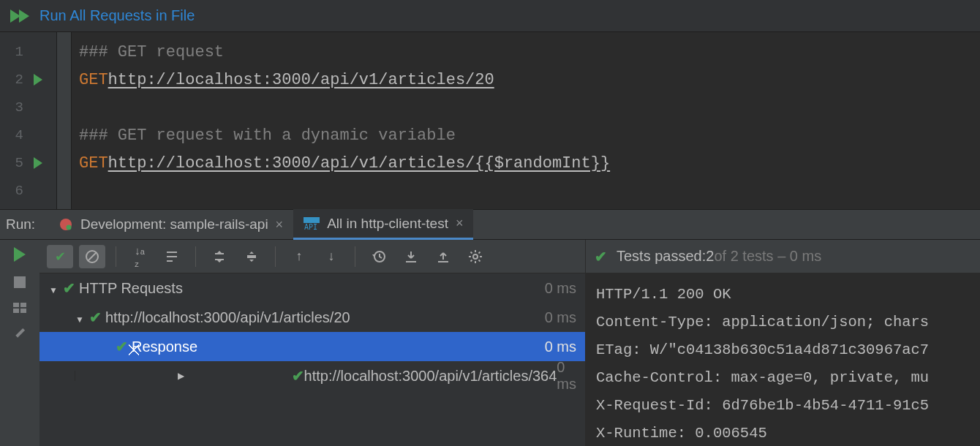 This screenshot has width=980, height=446. Describe the element at coordinates (431, 376) in the screenshot. I see `tree-row-label: http://localhost:3000/api/v1/articles/36…` at that location.